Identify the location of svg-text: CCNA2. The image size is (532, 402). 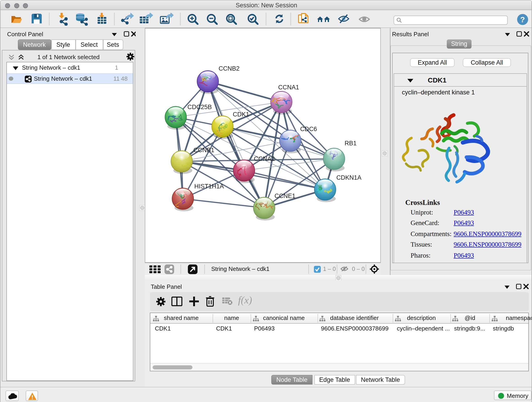
(265, 159).